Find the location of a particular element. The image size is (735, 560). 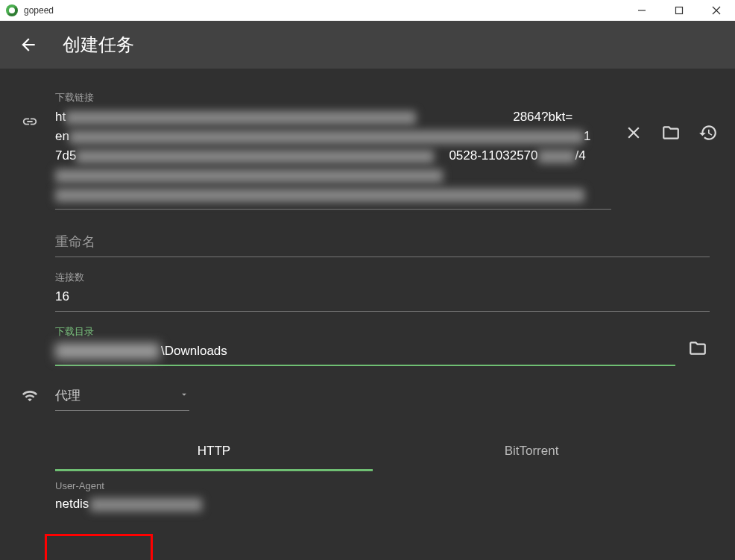

censored-path is located at coordinates (107, 351).